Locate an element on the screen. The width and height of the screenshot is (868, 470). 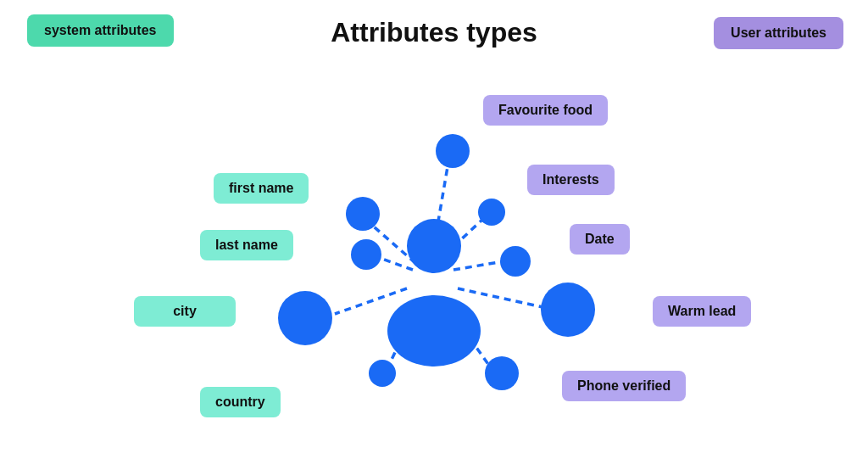
page-title: Attributes types is located at coordinates (434, 32).